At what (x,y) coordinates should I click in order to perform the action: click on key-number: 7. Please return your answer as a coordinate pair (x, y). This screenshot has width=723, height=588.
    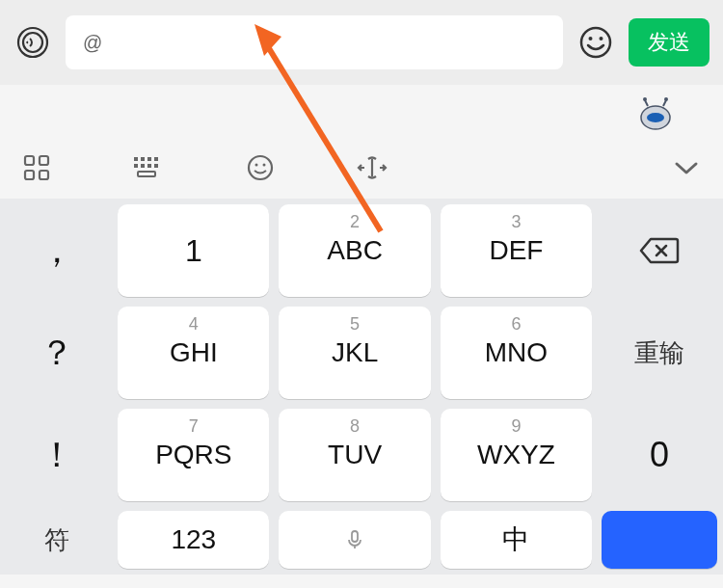
    Looking at the image, I should click on (194, 426).